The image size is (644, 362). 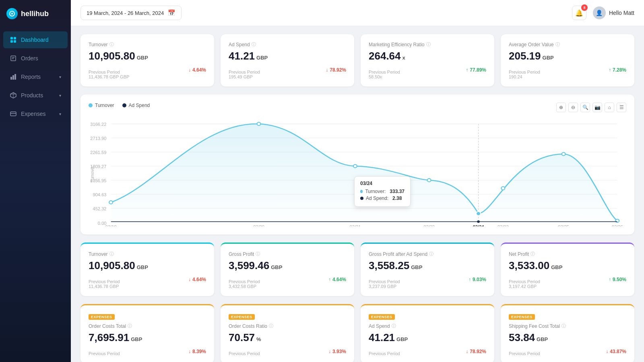 What do you see at coordinates (597, 107) in the screenshot?
I see `chart-camera: 📷` at bounding box center [597, 107].